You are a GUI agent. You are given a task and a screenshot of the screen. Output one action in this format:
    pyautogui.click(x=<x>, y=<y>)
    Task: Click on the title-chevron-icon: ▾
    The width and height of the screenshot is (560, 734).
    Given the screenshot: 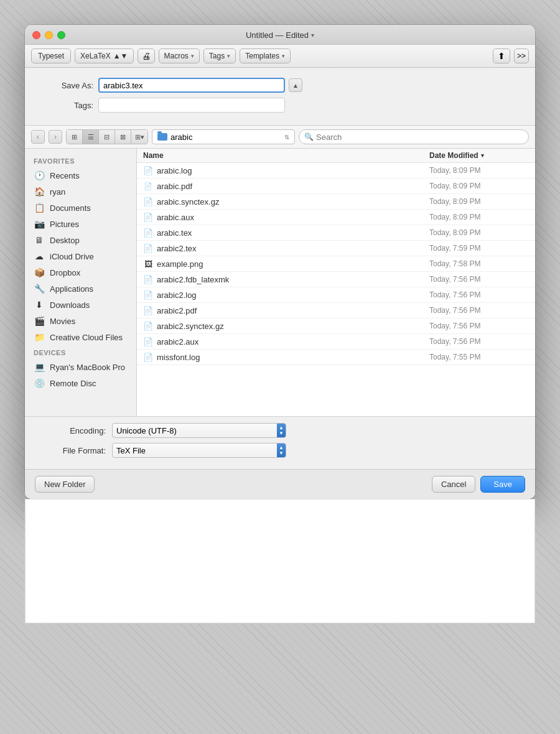 What is the action you would take?
    pyautogui.click(x=312, y=35)
    